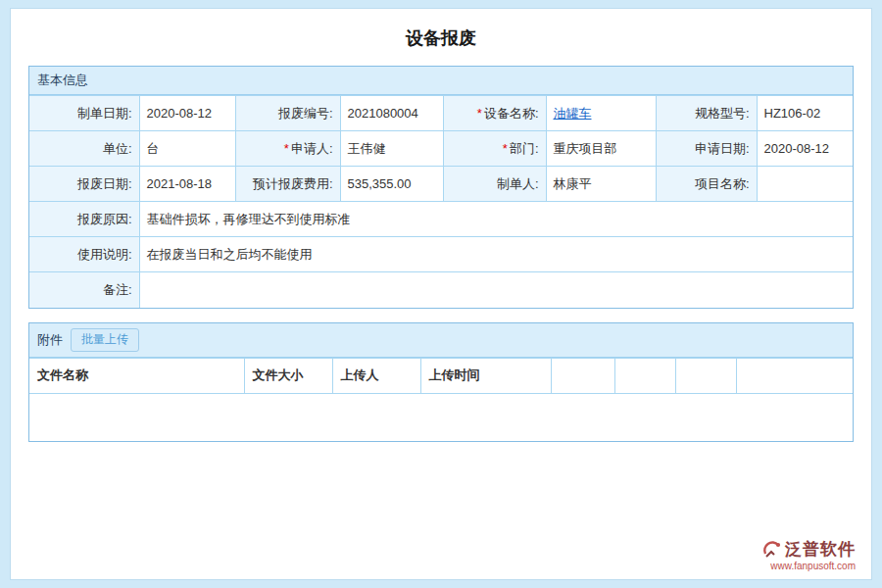  What do you see at coordinates (63, 80) in the screenshot?
I see `basic-info-section-title: 基本信息` at bounding box center [63, 80].